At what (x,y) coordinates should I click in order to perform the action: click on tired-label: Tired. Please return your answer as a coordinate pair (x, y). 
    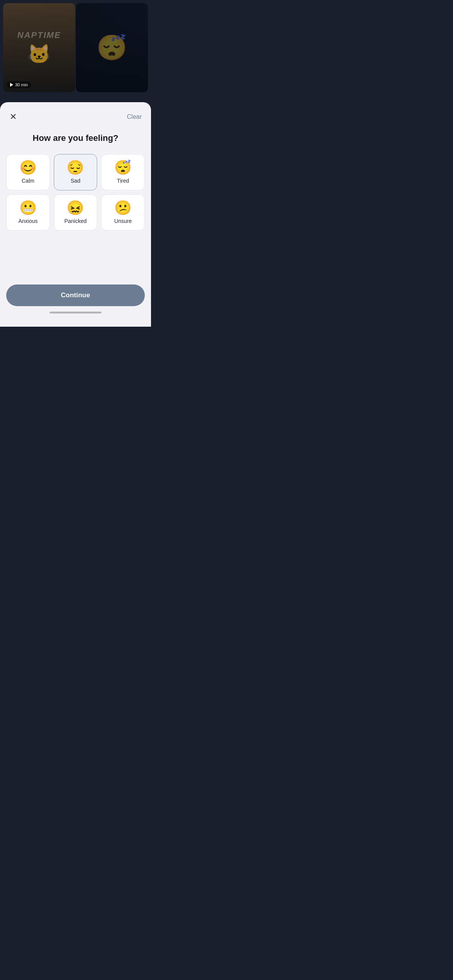
    Looking at the image, I should click on (123, 181).